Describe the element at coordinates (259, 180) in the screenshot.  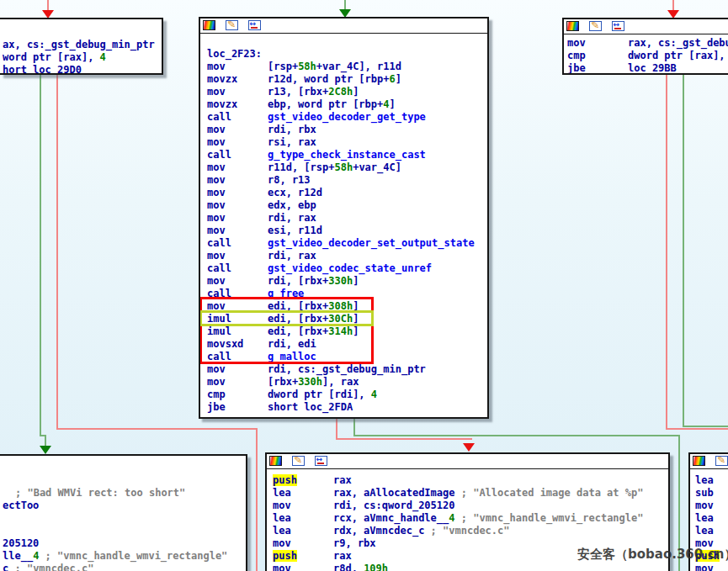
I see `code-line: movr8, r13` at that location.